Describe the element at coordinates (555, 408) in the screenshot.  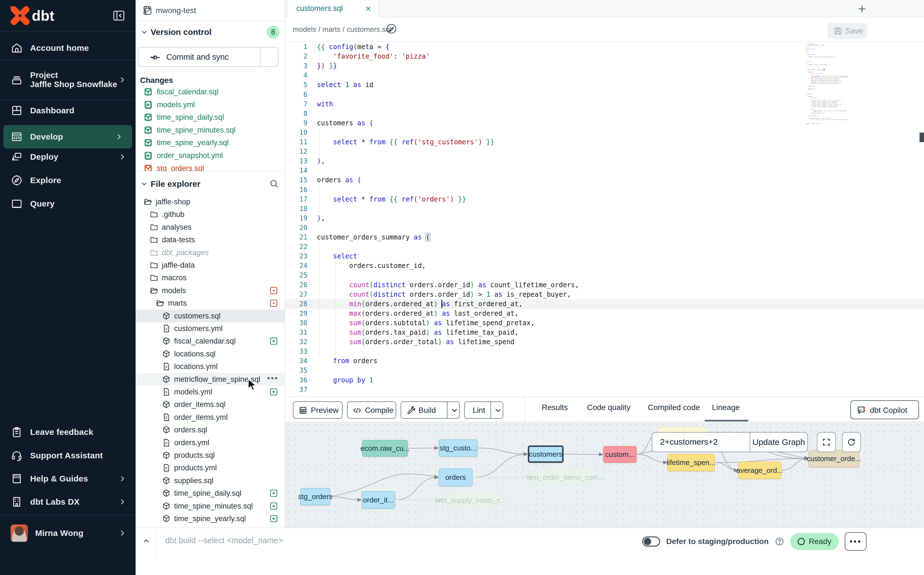
I see `tab-results: Results` at that location.